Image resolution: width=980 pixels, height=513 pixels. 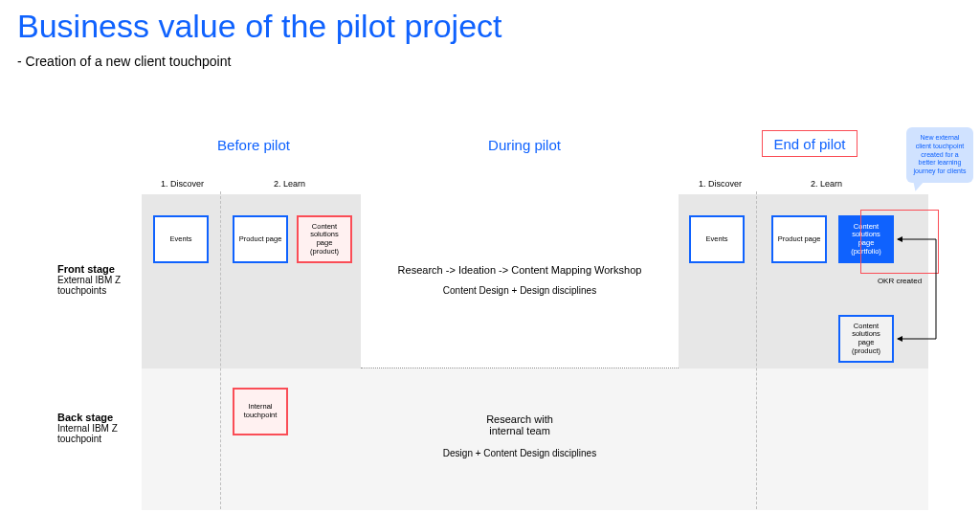 I want to click on during-gap, so click(x=520, y=281).